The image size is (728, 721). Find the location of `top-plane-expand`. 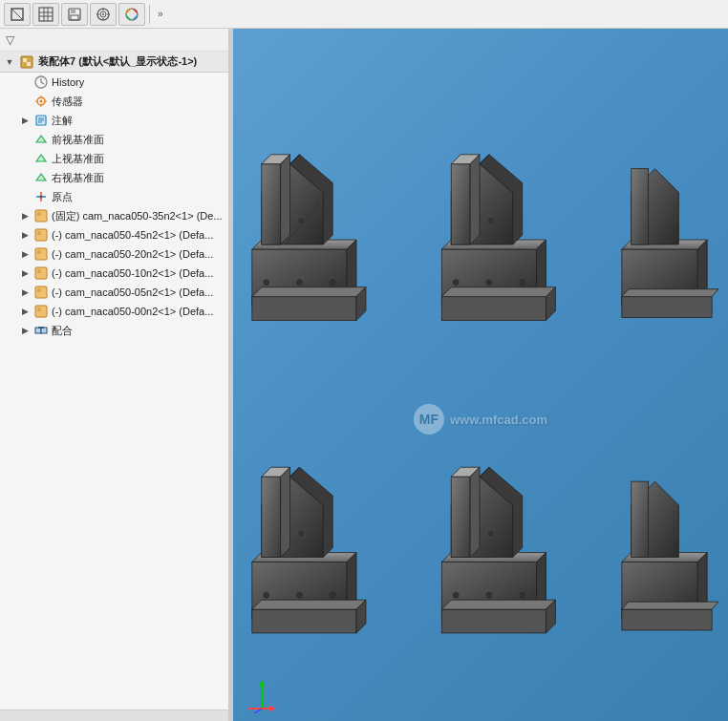

top-plane-expand is located at coordinates (25, 159).